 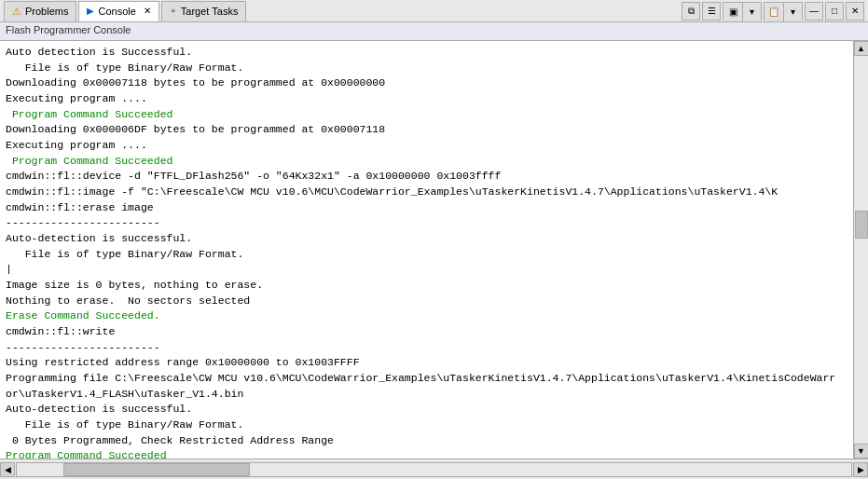 What do you see at coordinates (147, 11) in the screenshot?
I see `tab-console-close: ✕` at bounding box center [147, 11].